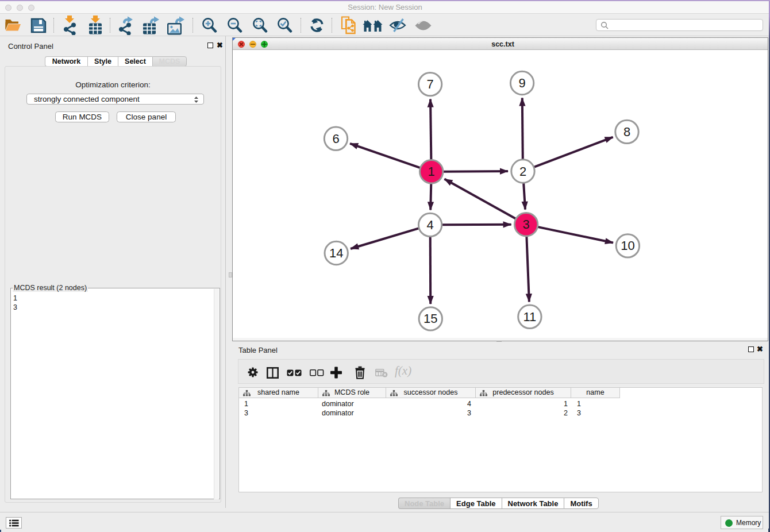  Describe the element at coordinates (336, 253) in the screenshot. I see `svg-text: 14` at that location.